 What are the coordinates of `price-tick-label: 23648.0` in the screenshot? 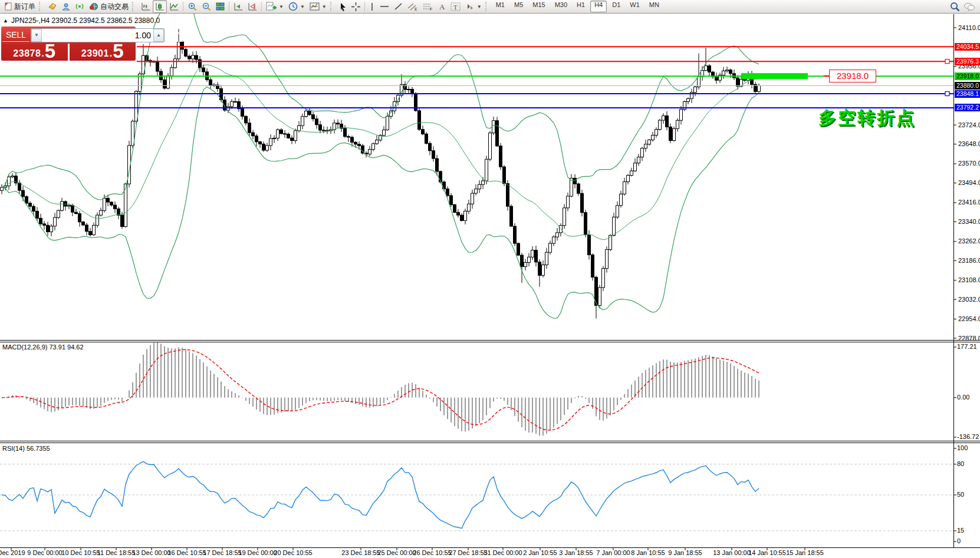 It's located at (969, 144).